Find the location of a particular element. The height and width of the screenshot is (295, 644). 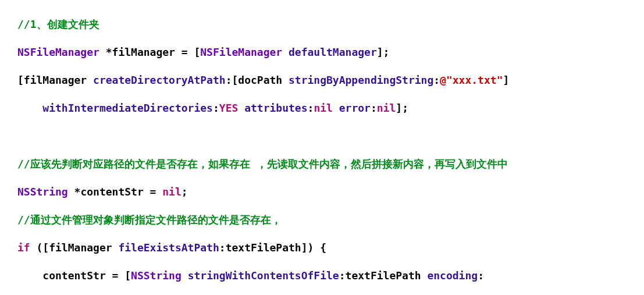

method-name: stringWithContentsOfFile is located at coordinates (264, 276).